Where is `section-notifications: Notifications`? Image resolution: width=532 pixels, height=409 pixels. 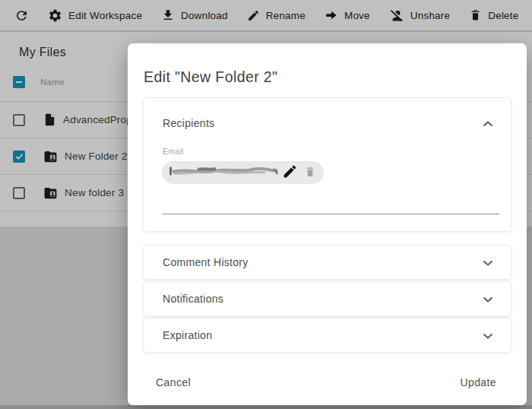
section-notifications: Notifications is located at coordinates (327, 299).